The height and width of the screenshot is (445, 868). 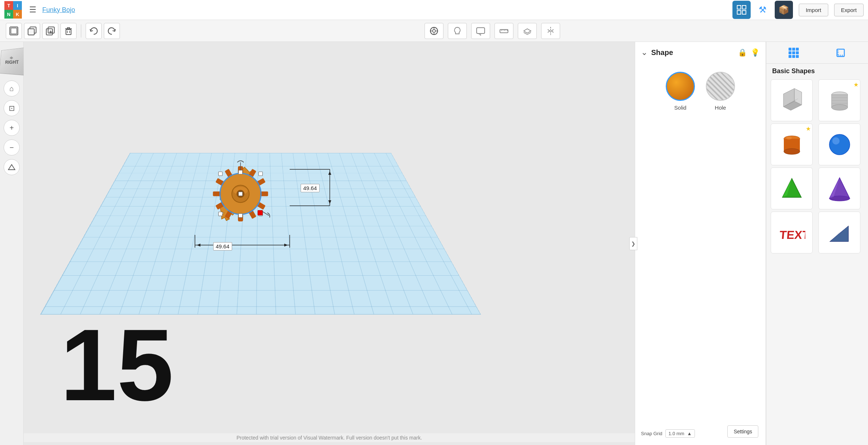 What do you see at coordinates (12, 167) in the screenshot?
I see `perspective-btn` at bounding box center [12, 167].